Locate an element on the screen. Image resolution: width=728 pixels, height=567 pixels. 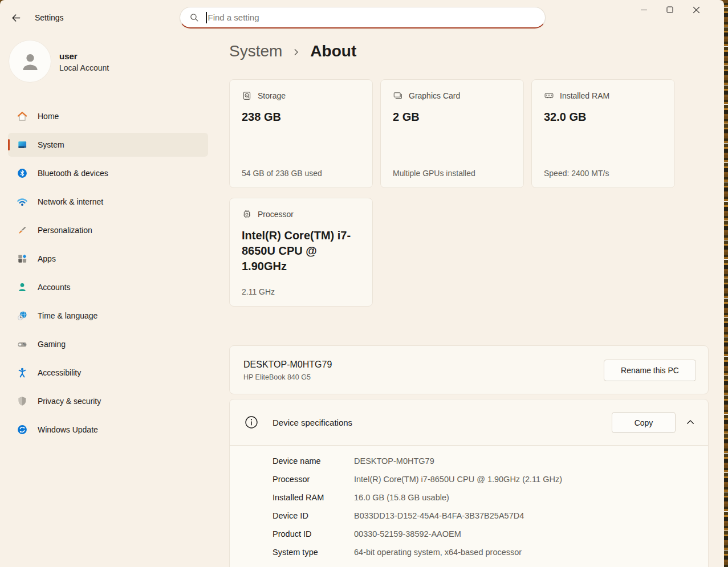
card-value: Intel(R) Core(TM) i7-8650U CPU @ 1.90GHz is located at coordinates (301, 251).